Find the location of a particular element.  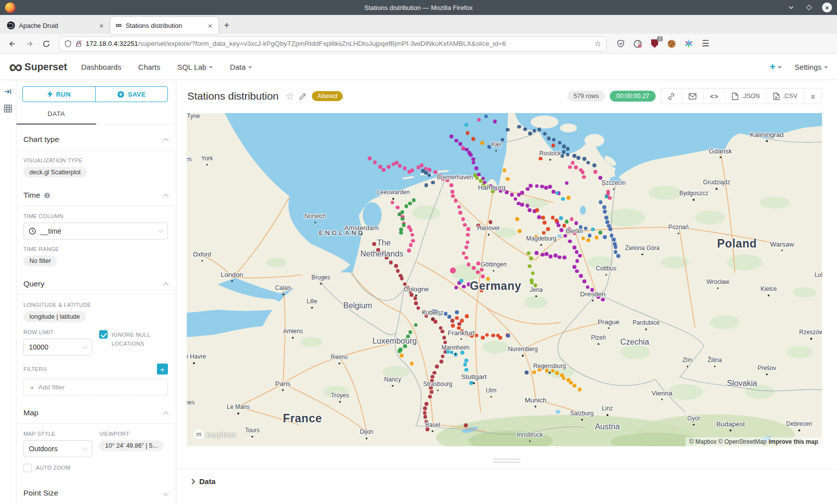

window-minimize-icon is located at coordinates (791, 7).